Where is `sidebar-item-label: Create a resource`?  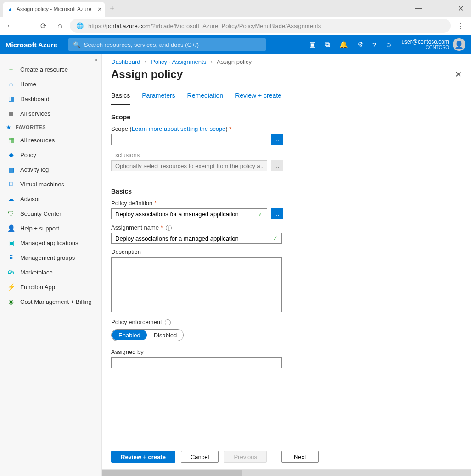
sidebar-item-label: Create a resource is located at coordinates (44, 70).